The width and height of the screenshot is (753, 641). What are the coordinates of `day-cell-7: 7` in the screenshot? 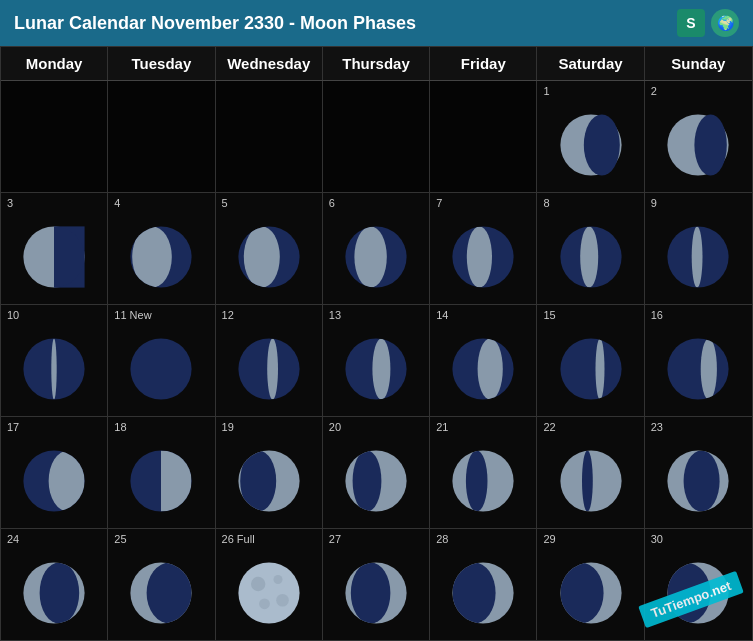 It's located at (484, 248).